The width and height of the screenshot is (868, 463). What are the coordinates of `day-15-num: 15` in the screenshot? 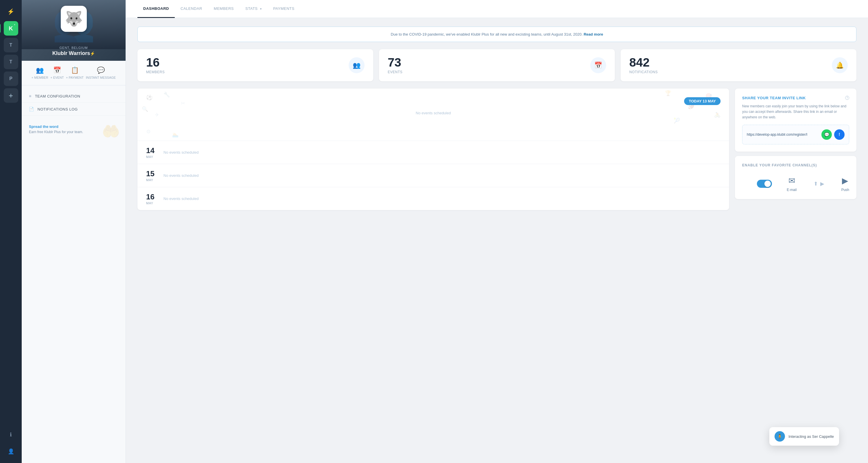 It's located at (152, 174).